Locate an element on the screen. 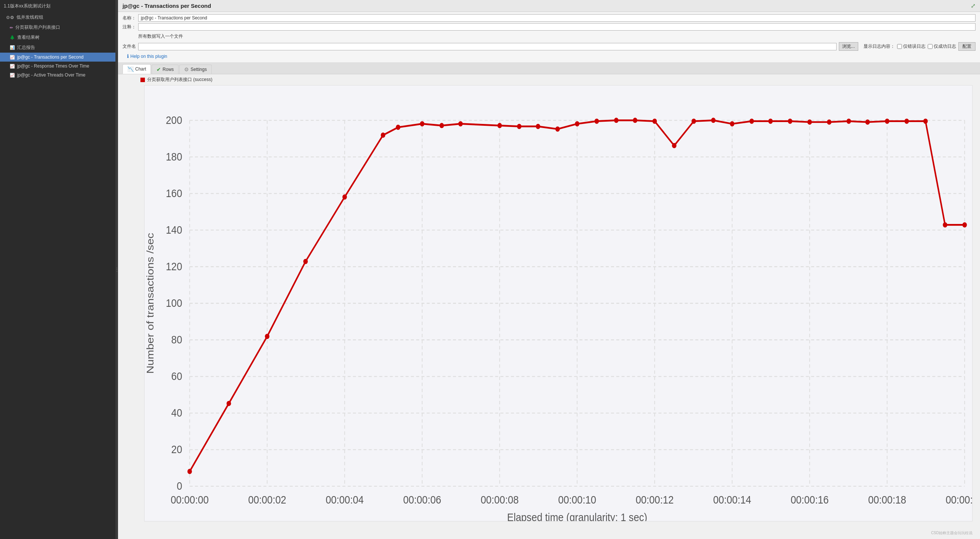 The image size is (980, 539). file-input is located at coordinates (487, 47).